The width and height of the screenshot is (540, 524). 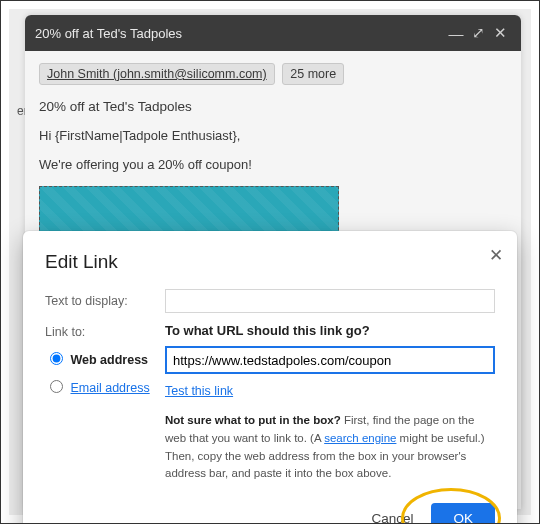 What do you see at coordinates (313, 74) in the screenshot?
I see `recipients-more-chip: 25 more` at bounding box center [313, 74].